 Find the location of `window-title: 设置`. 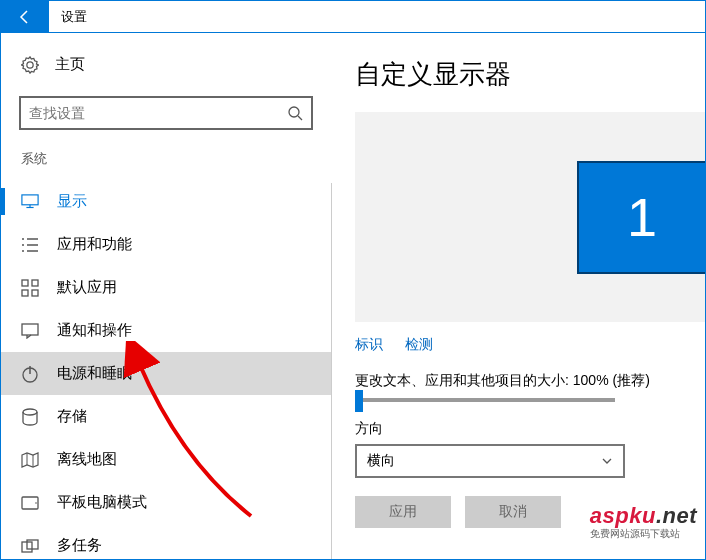

window-title: 设置 is located at coordinates (68, 16).